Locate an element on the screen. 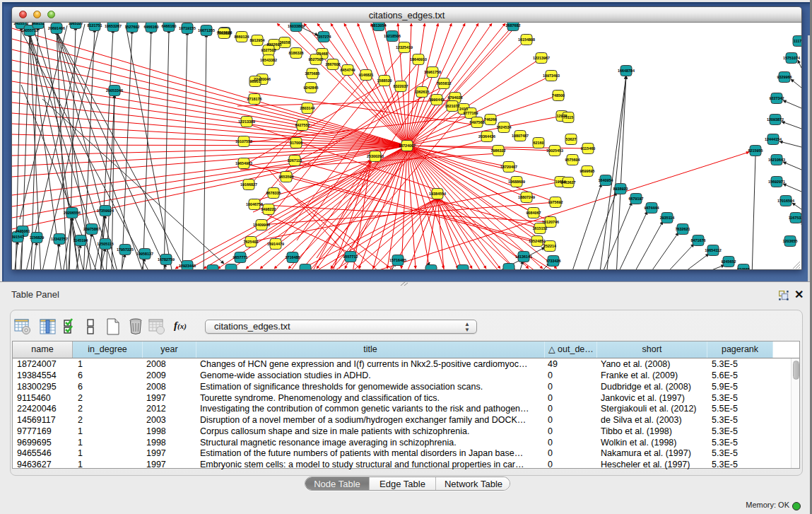  svg-text: 36058 is located at coordinates (286, 42).